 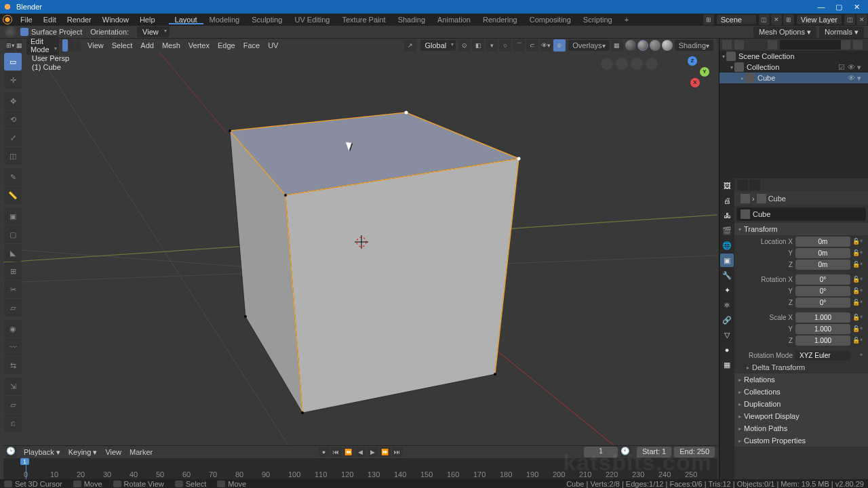 What do you see at coordinates (397, 452) in the screenshot?
I see `jump-end: ⏭` at bounding box center [397, 452].